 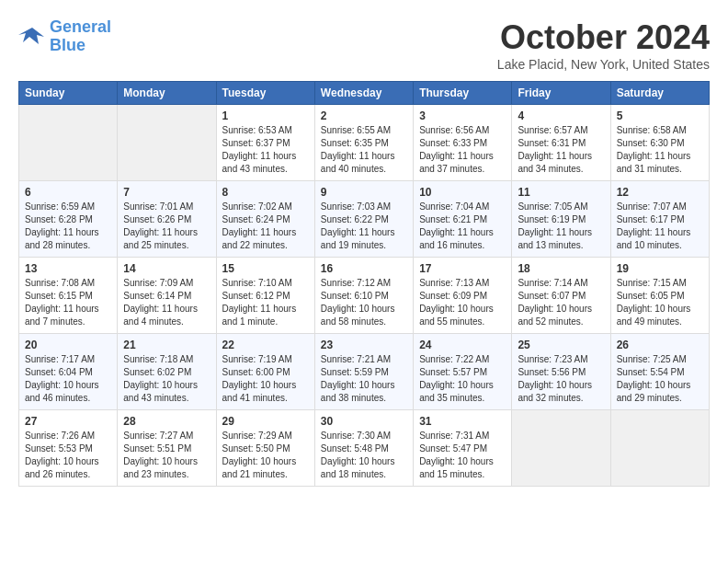 I want to click on day-number: 17, so click(x=462, y=269).